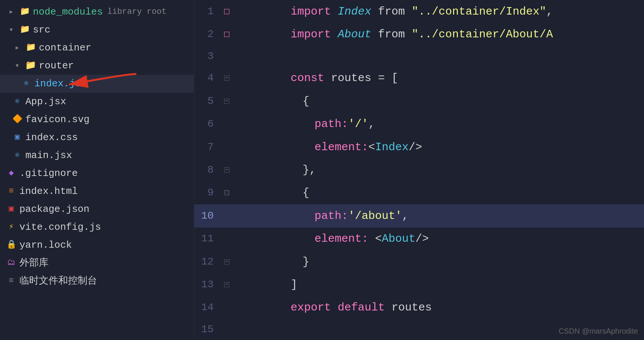 The height and width of the screenshot is (340, 644). What do you see at coordinates (227, 78) in the screenshot?
I see `gutter-4: −` at bounding box center [227, 78].